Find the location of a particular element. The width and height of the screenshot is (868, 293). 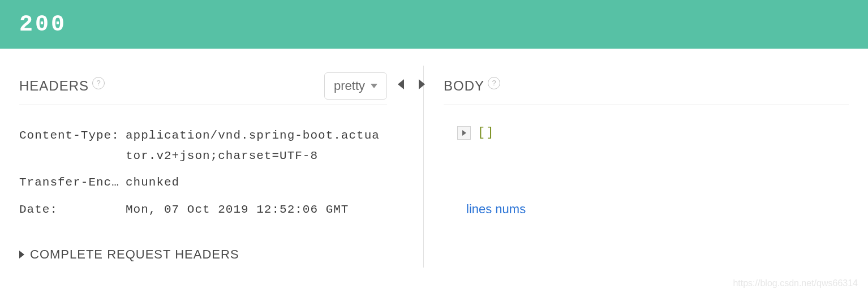

header-row: Transfer-Enc… chunked is located at coordinates (203, 183).